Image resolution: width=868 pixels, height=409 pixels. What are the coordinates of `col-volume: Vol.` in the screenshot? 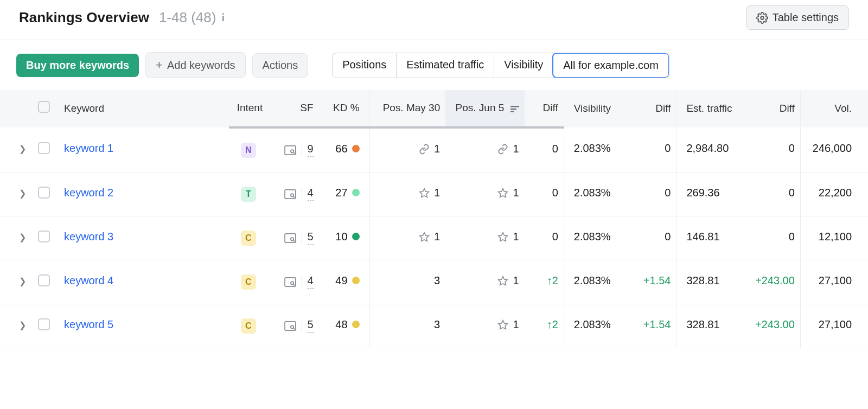 It's located at (834, 108).